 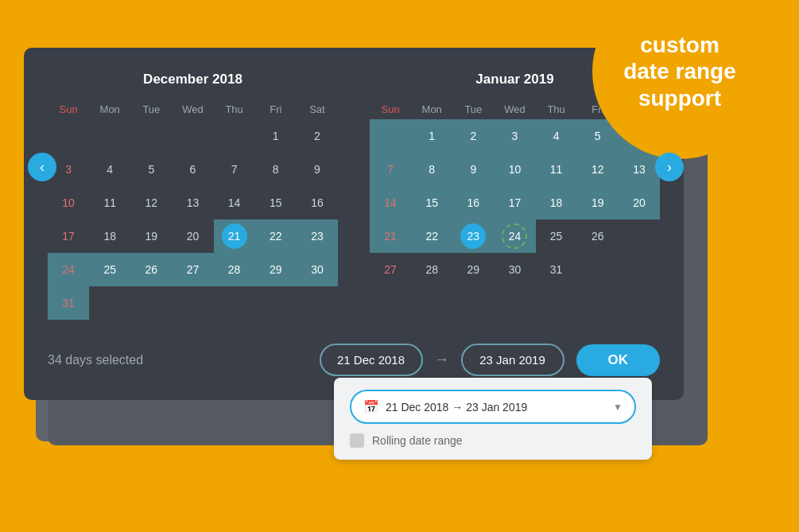 I want to click on date-range-dropdown: 📅 21 Dec 2018 → 23 Jan 2019 ▼, so click(x=493, y=407).